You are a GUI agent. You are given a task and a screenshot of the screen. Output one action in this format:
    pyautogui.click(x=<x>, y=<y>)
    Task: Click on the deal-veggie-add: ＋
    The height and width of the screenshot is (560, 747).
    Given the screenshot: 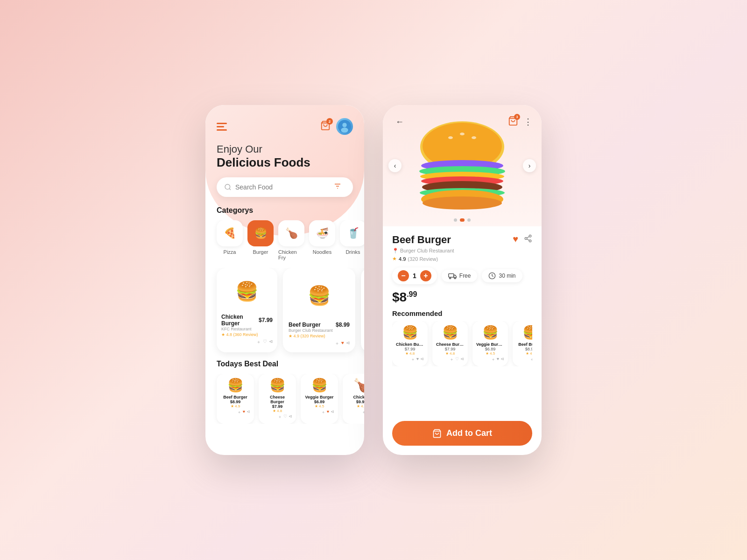 What is the action you would take?
    pyautogui.click(x=323, y=413)
    